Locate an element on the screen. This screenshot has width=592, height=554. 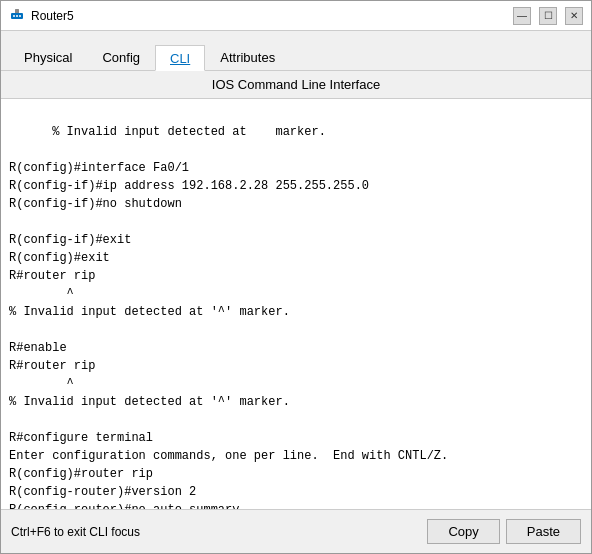
tab-config: Config is located at coordinates (121, 57).